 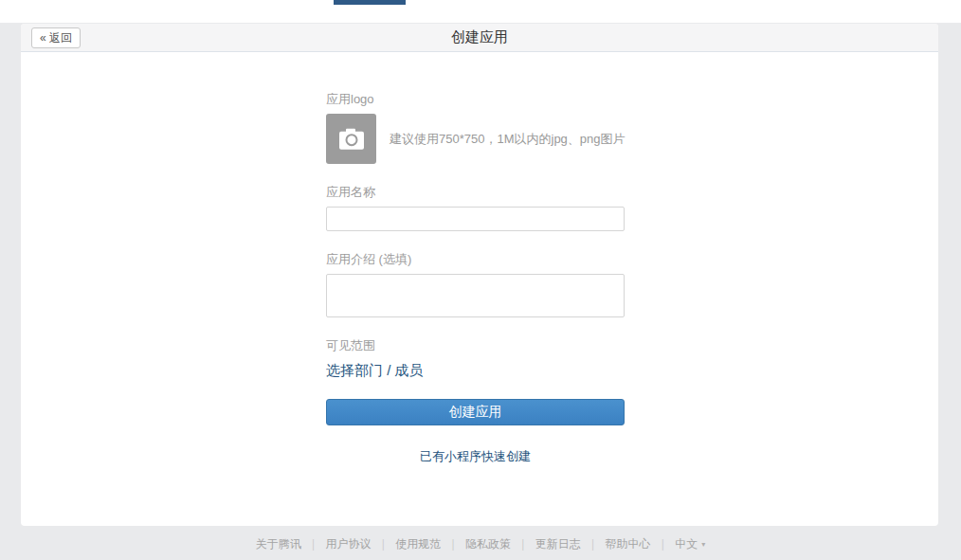 I want to click on active-tab-indicator, so click(x=370, y=2).